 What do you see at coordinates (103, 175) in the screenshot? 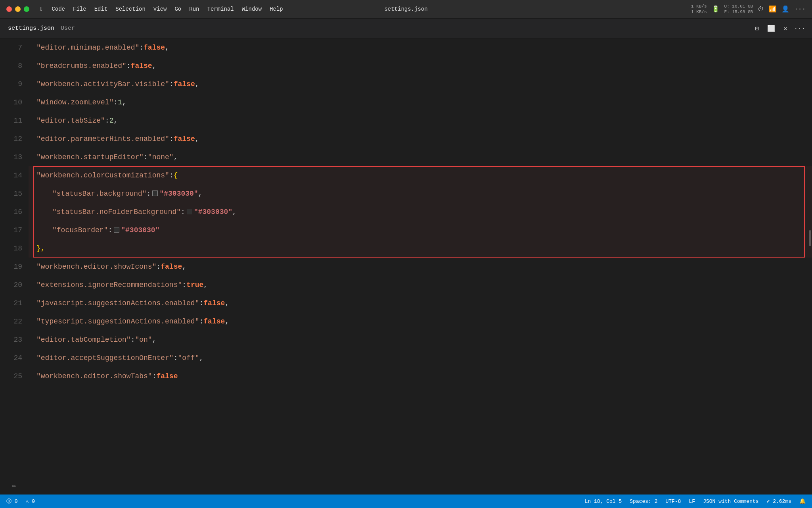
I see `token-key: "workbench.colorCustomizations"` at bounding box center [103, 175].